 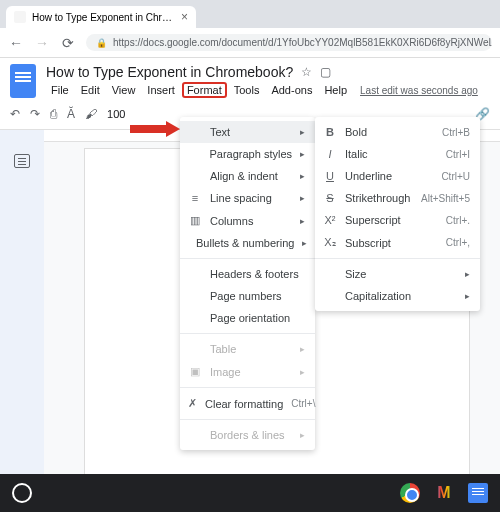 I want to click on text-subscript: X₂SubscriptCtrl+,, so click(x=398, y=242).